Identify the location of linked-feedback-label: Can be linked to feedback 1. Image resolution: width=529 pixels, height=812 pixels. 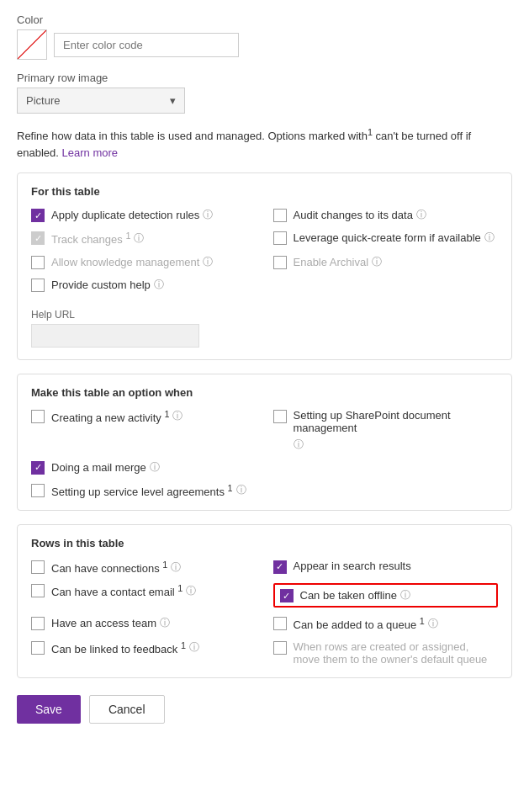
(119, 648).